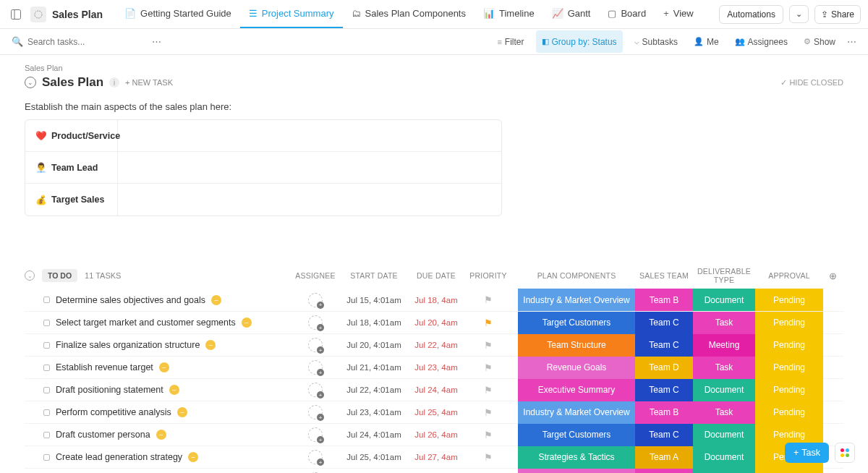 This screenshot has width=868, height=473. I want to click on task-name: Finalize sales organization structure, so click(127, 345).